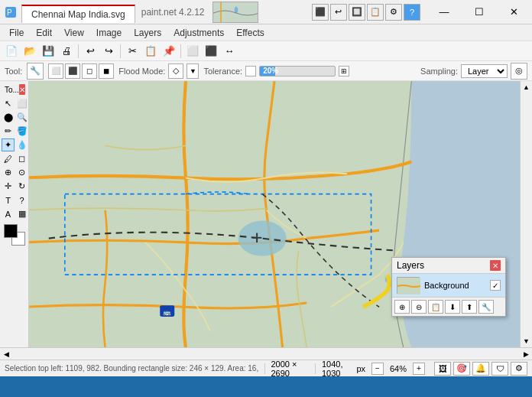  I want to click on tool-select-rect: ⬜, so click(21, 104).